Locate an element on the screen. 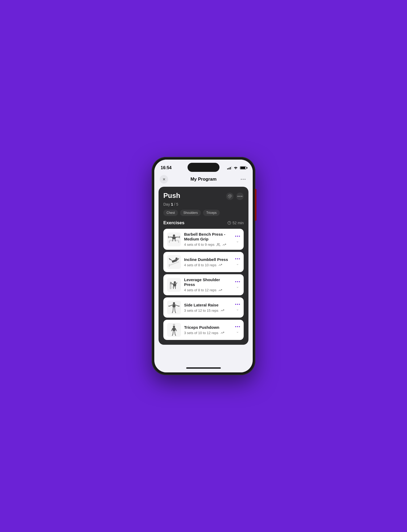 The width and height of the screenshot is (407, 532). exercise-actions-triceps-pushdown: ⌄ is located at coordinates (238, 330).